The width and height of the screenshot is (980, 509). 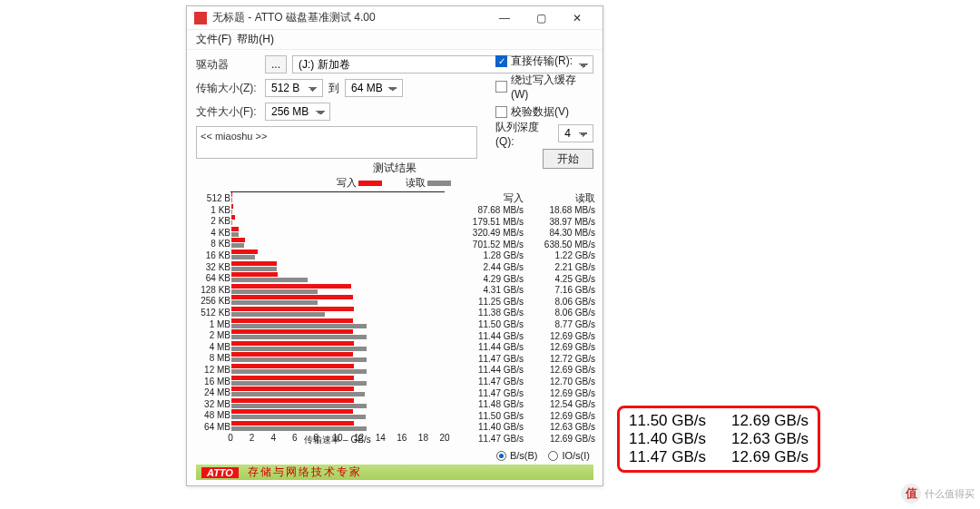 What do you see at coordinates (338, 192) in the screenshot?
I see `plot` at bounding box center [338, 192].